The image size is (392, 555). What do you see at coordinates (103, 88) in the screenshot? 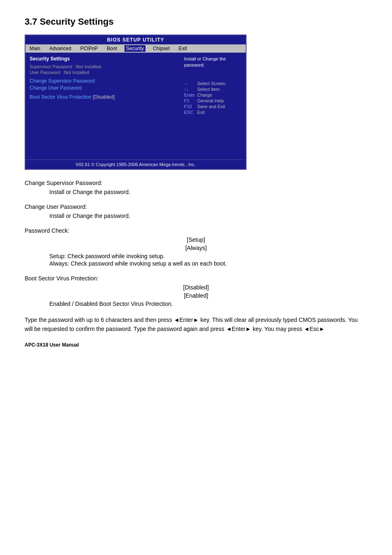
I see `change-user-password-link: Change User Password` at bounding box center [103, 88].